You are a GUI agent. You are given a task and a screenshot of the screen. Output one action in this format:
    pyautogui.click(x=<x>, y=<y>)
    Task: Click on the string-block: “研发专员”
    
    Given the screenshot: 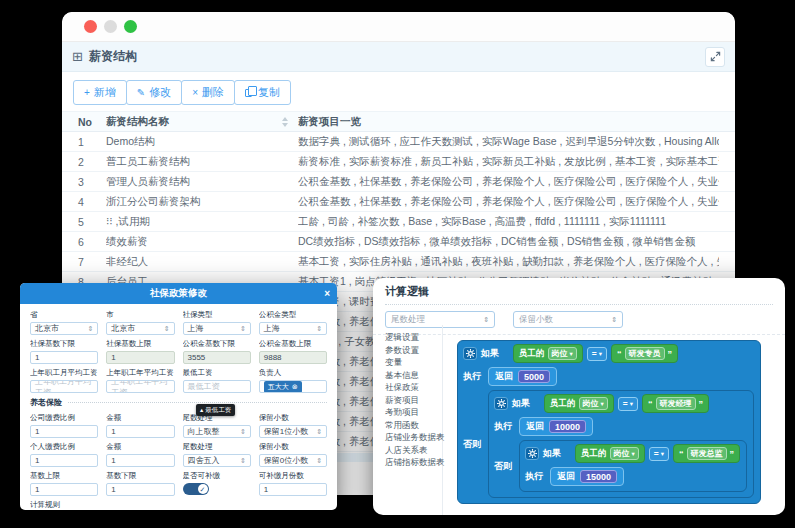 What is the action you would take?
    pyautogui.click(x=644, y=354)
    